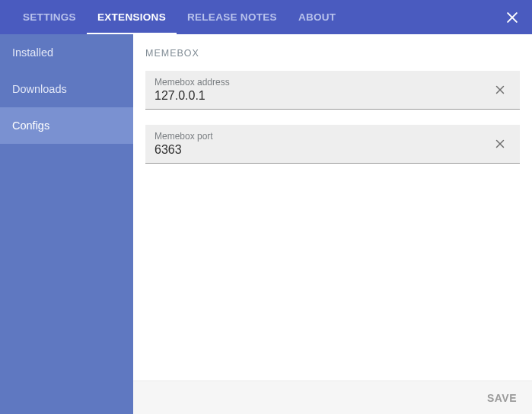  I want to click on sidebar-item-installed: Installed, so click(67, 53).